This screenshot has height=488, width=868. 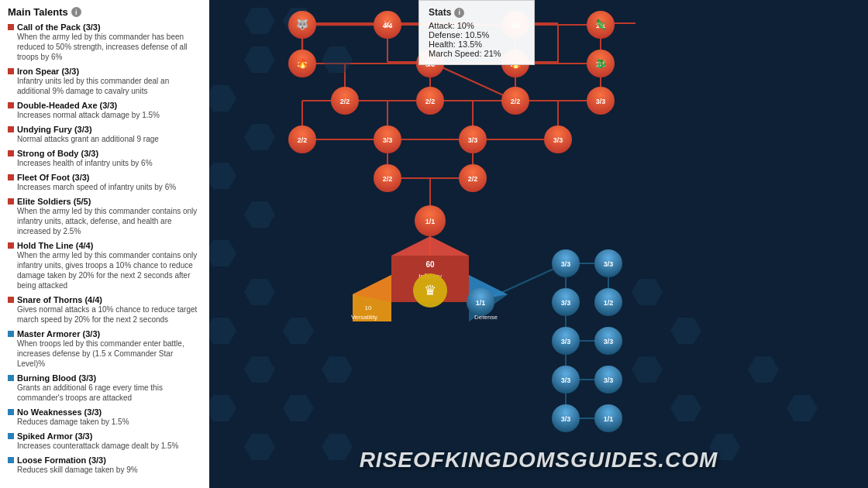 What do you see at coordinates (105, 246) in the screenshot?
I see `talent-name: Hold The Line (4/4)` at bounding box center [105, 246].